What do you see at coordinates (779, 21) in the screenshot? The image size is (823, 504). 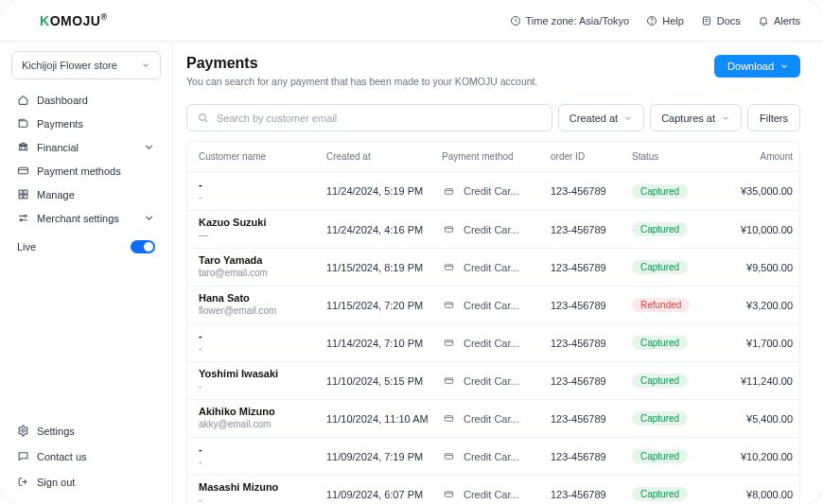 I see `alerts-link: Alerts` at bounding box center [779, 21].